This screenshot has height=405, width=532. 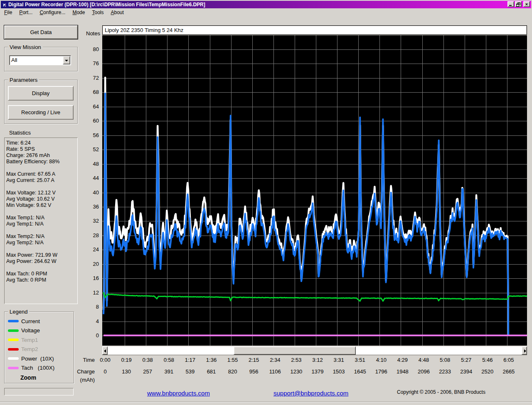 I want to click on menu-configure: Configure..., so click(x=53, y=12).